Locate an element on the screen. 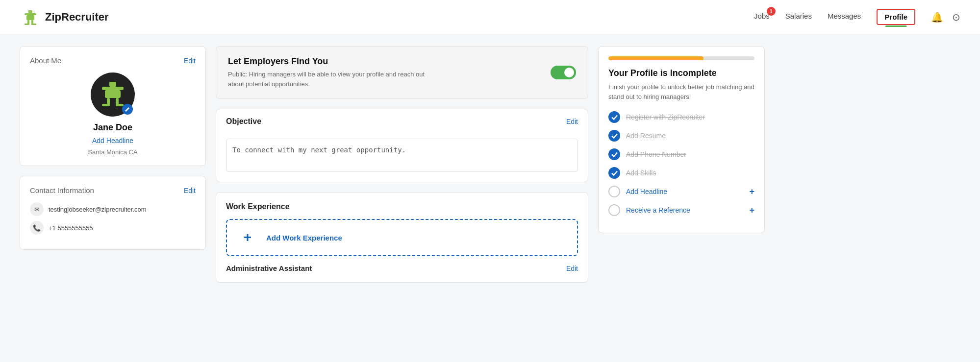 The height and width of the screenshot is (362, 980). objective-input is located at coordinates (402, 155).